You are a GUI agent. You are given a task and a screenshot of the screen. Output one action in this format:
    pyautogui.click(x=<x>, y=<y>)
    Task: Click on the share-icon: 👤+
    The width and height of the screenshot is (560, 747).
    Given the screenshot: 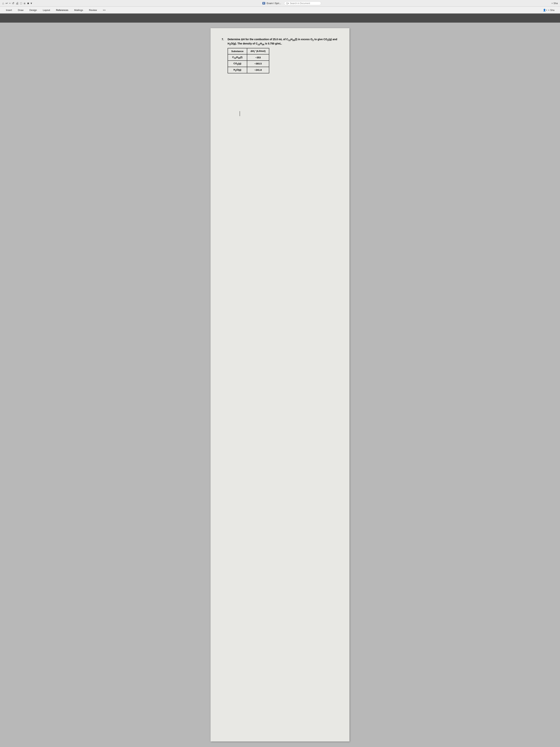 What is the action you would take?
    pyautogui.click(x=545, y=10)
    